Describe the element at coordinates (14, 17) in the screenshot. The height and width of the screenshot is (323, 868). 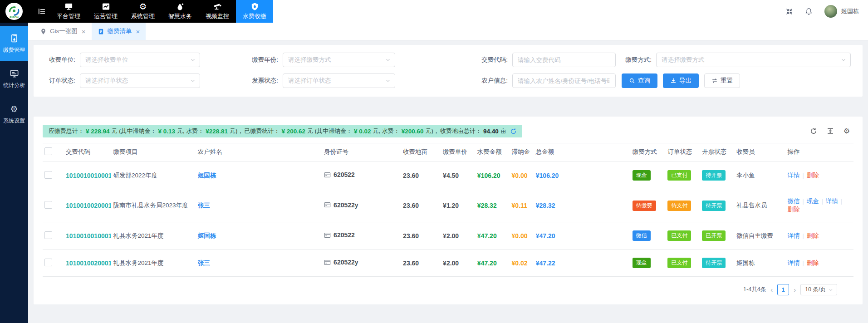
I see `svg-text: RIEON` at that location.